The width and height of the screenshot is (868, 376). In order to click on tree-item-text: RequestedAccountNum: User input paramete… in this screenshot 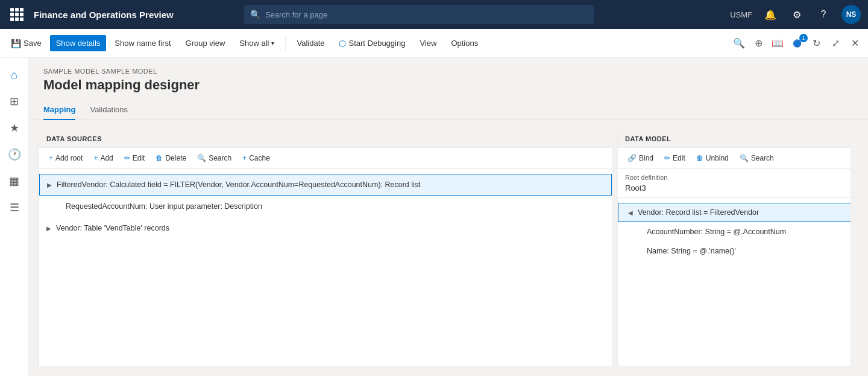, I will do `click(164, 206)`.